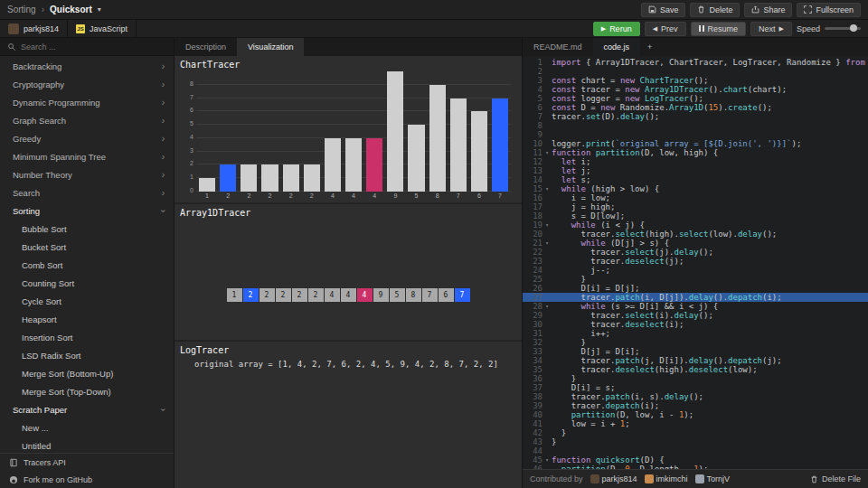 Image resolution: width=868 pixels, height=488 pixels. Describe the element at coordinates (835, 10) in the screenshot. I see `fullscreen-label: Fullscreen` at that location.